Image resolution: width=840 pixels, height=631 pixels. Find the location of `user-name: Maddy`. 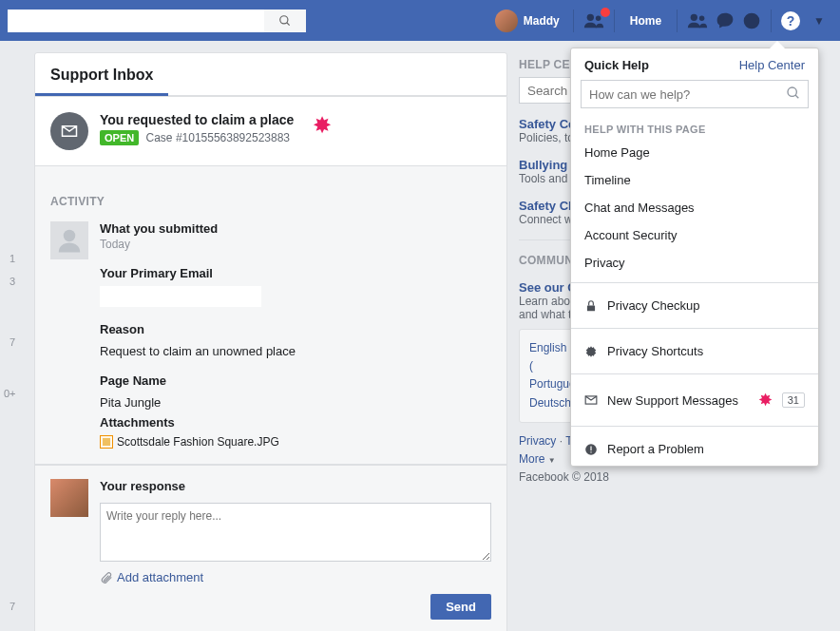

user-name: Maddy is located at coordinates (542, 21).